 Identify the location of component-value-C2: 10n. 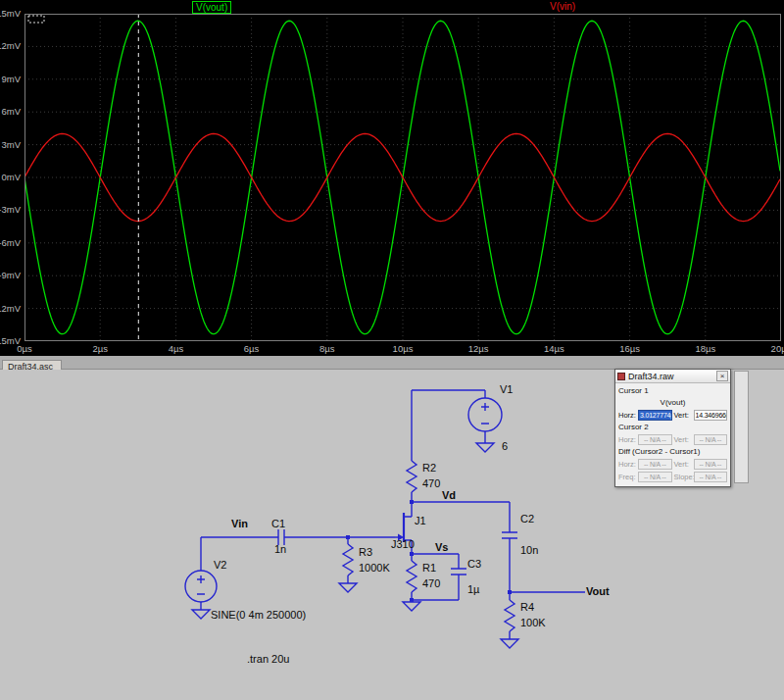
(529, 550).